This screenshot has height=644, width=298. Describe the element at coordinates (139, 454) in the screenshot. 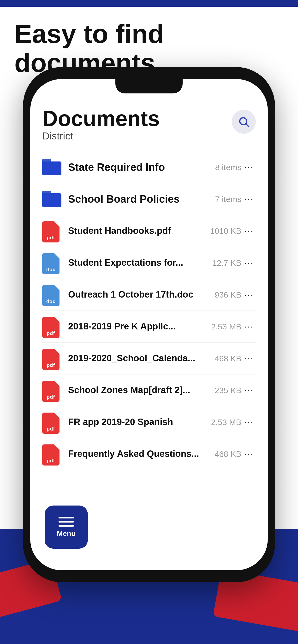

I see `doc-name: Frequently Asked Questions...` at that location.